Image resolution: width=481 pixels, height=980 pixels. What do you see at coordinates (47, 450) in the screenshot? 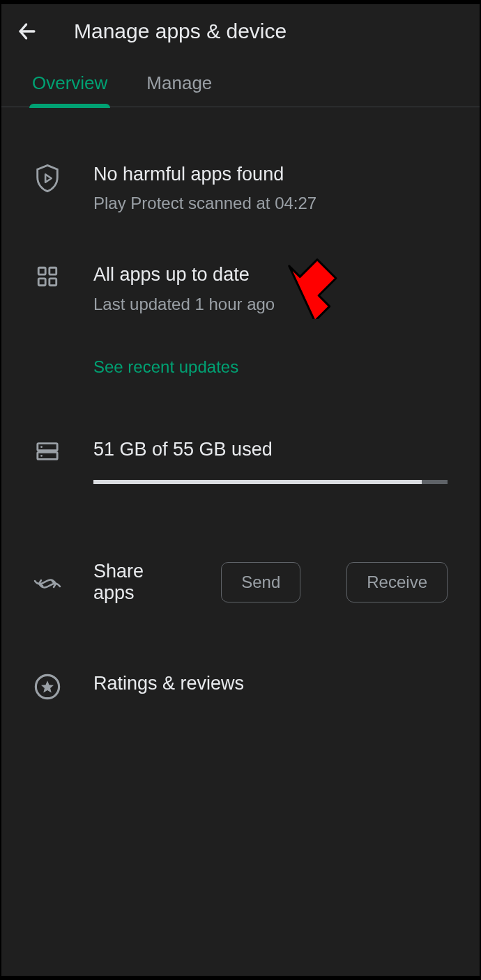
I see `storage-icon` at bounding box center [47, 450].